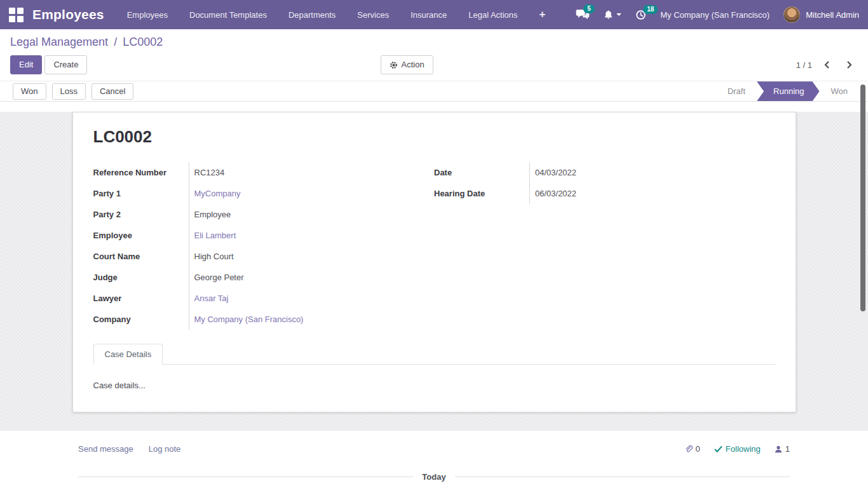 Image resolution: width=868 pixels, height=488 pixels. What do you see at coordinates (493, 15) in the screenshot?
I see `menu-item-legal-actions: Legal Actions` at bounding box center [493, 15].